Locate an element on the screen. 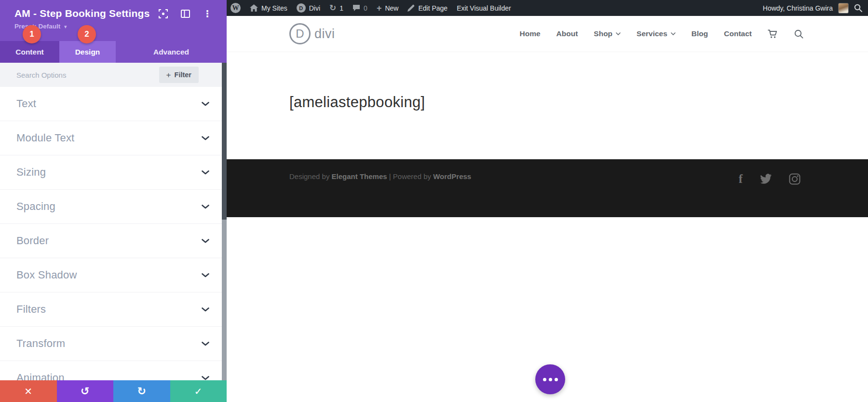 This screenshot has height=402, width=868. step-badge-2: 2 is located at coordinates (87, 34).